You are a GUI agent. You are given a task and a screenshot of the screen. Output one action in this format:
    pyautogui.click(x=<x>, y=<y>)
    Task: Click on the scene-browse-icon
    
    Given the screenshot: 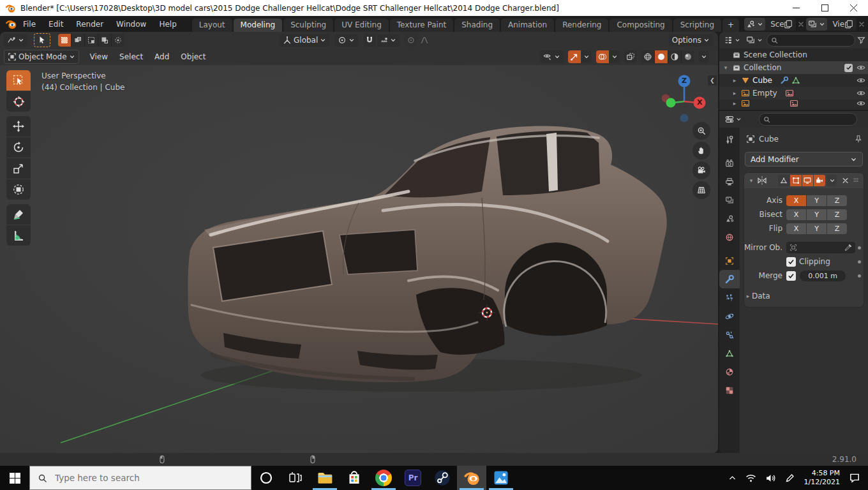 What is the action you would take?
    pyautogui.click(x=754, y=24)
    